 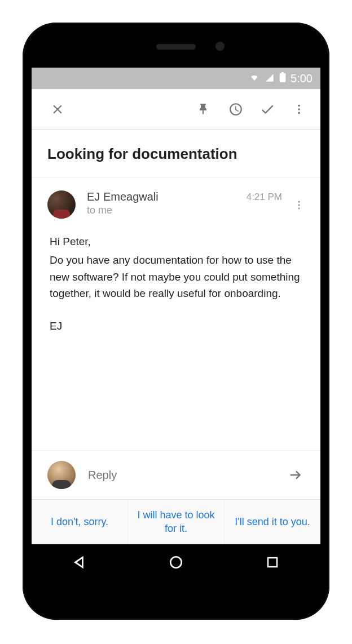 I want to click on overflow-button, so click(x=299, y=109).